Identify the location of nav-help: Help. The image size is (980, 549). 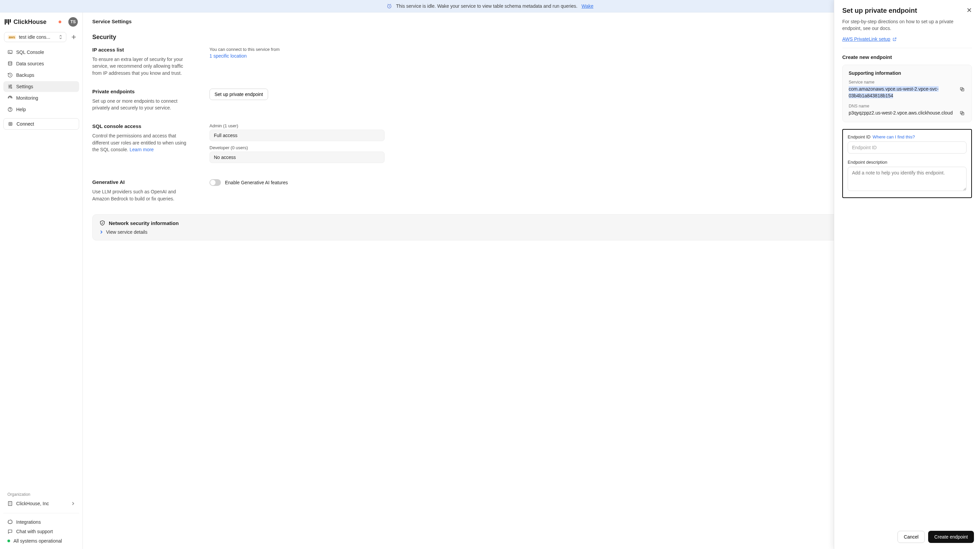
(41, 110).